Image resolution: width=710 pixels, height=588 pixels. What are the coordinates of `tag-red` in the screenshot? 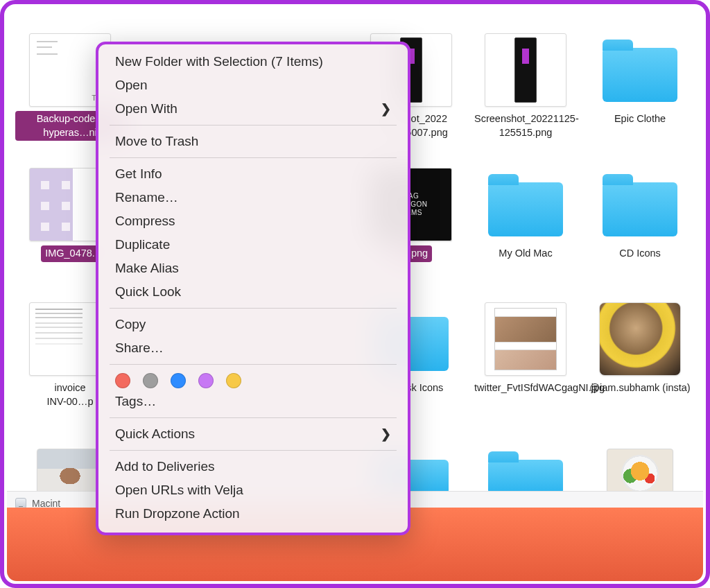 It's located at (123, 381).